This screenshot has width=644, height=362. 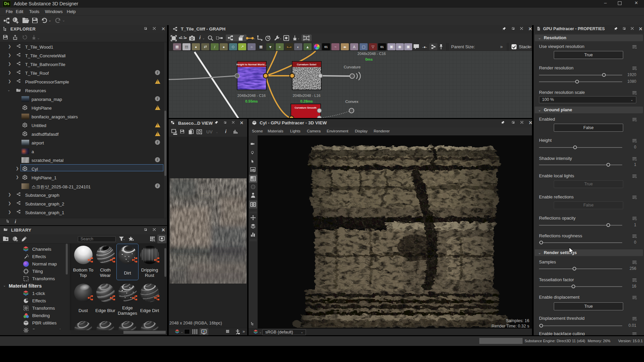 I want to click on svg-text: 0.55ms, so click(x=252, y=101).